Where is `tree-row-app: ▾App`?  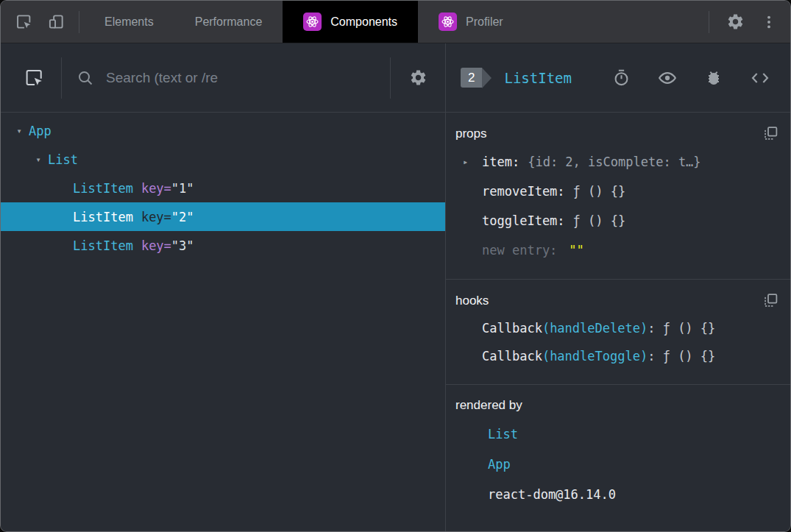 tree-row-app: ▾App is located at coordinates (223, 131).